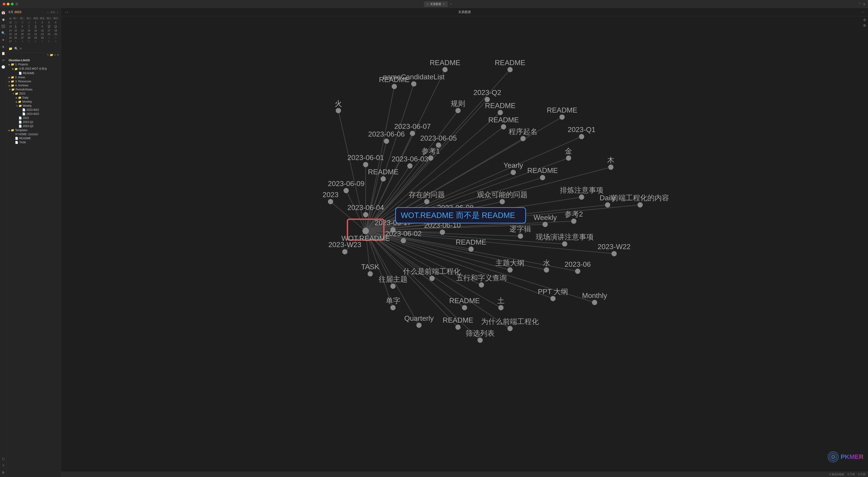 This screenshot has width=868, height=477. Describe the element at coordinates (34, 106) in the screenshot. I see `tree-item-weekly: ▼📁Weekly` at that location.